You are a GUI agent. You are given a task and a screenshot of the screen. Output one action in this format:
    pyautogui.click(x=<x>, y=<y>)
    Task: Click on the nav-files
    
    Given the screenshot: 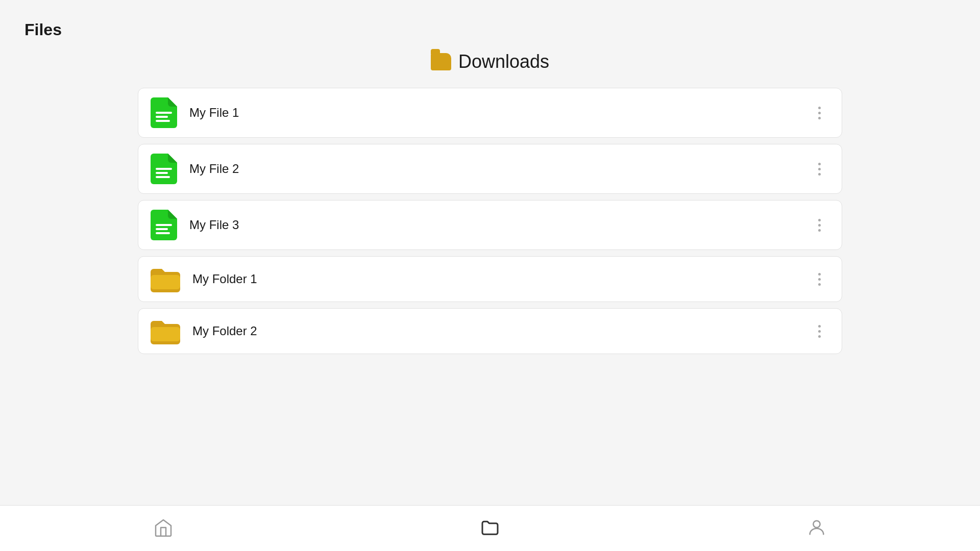 What is the action you would take?
    pyautogui.click(x=490, y=529)
    